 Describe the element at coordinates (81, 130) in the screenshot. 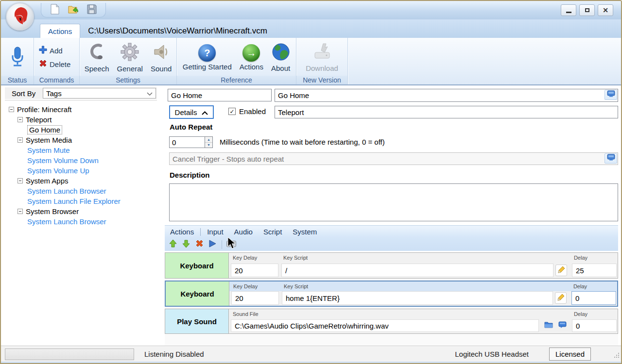

I see `tree-item-go-home: Go Home` at that location.